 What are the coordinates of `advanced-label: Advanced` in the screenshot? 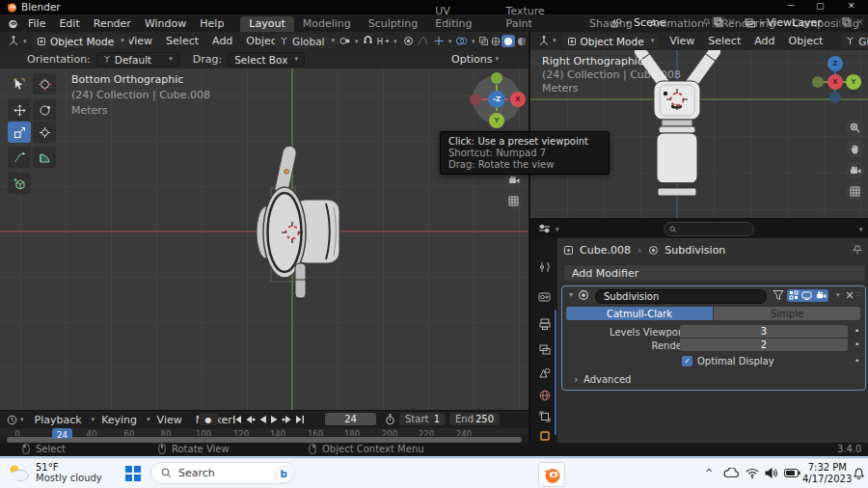 It's located at (608, 380).